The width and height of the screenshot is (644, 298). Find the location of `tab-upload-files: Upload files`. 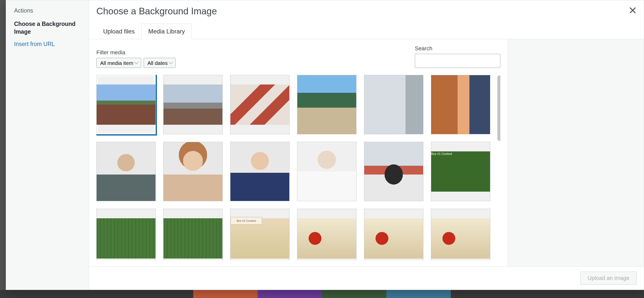

tab-upload-files: Upload files is located at coordinates (119, 31).